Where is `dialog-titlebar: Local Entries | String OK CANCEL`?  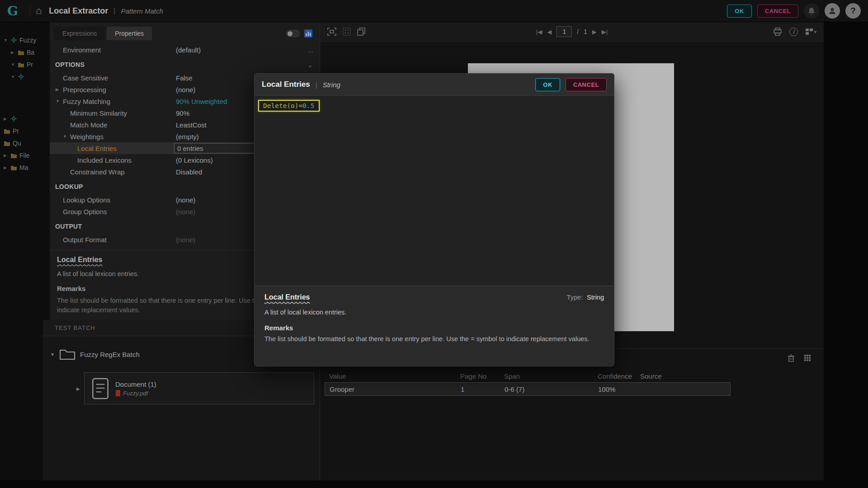
dialog-titlebar: Local Entries | String OK CANCEL is located at coordinates (434, 85).